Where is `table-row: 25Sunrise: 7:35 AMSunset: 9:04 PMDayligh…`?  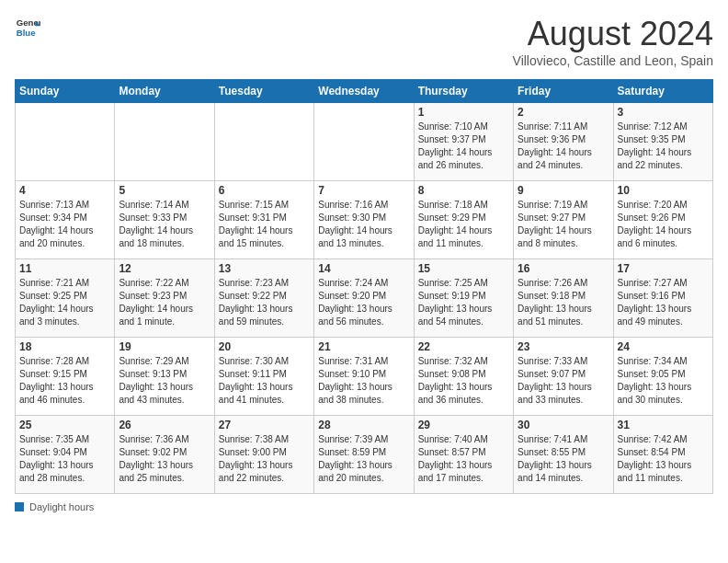 table-row: 25Sunrise: 7:35 AMSunset: 9:04 PMDayligh… is located at coordinates (364, 454).